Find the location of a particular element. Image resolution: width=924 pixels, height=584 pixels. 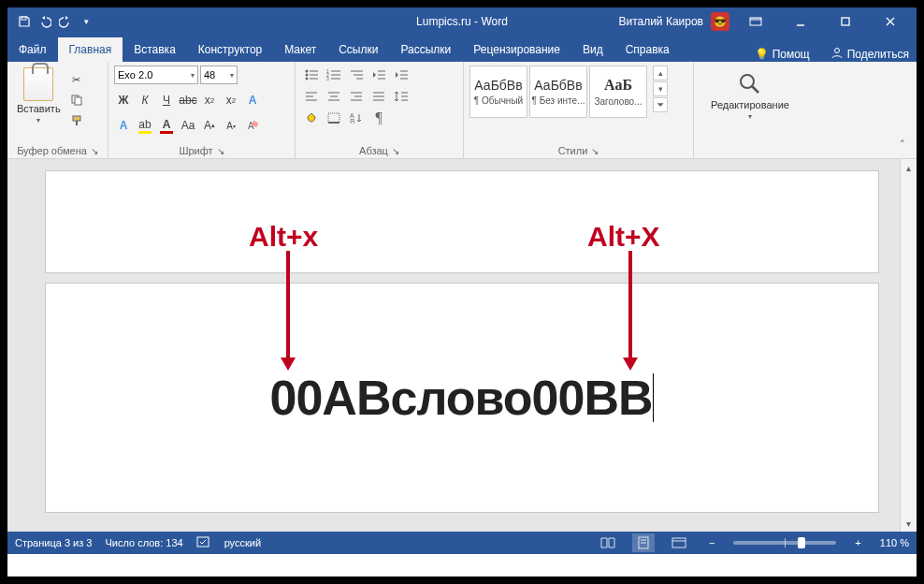

tab-design: Конструктор is located at coordinates (230, 50).